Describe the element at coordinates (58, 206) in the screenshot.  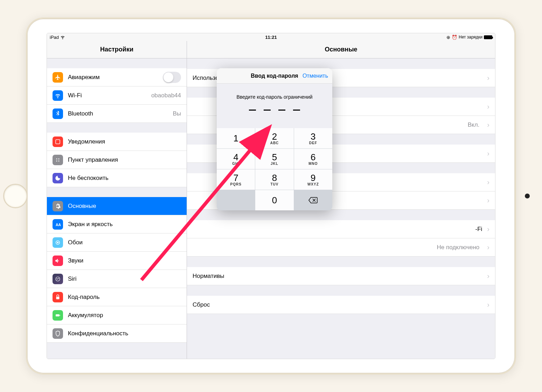
I see `general-icon` at that location.